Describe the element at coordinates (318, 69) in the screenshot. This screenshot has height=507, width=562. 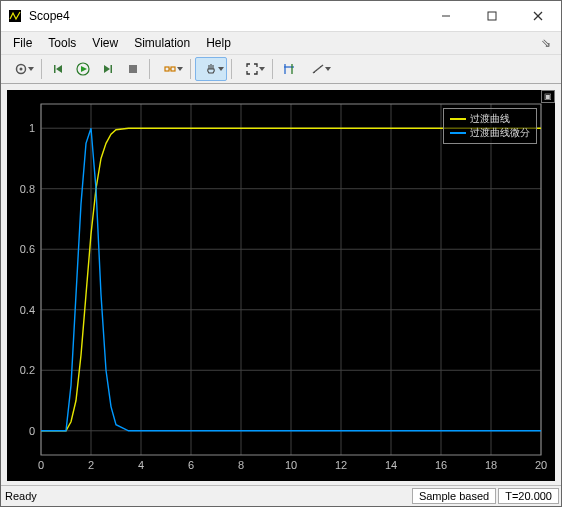
I see `measurements-button` at that location.